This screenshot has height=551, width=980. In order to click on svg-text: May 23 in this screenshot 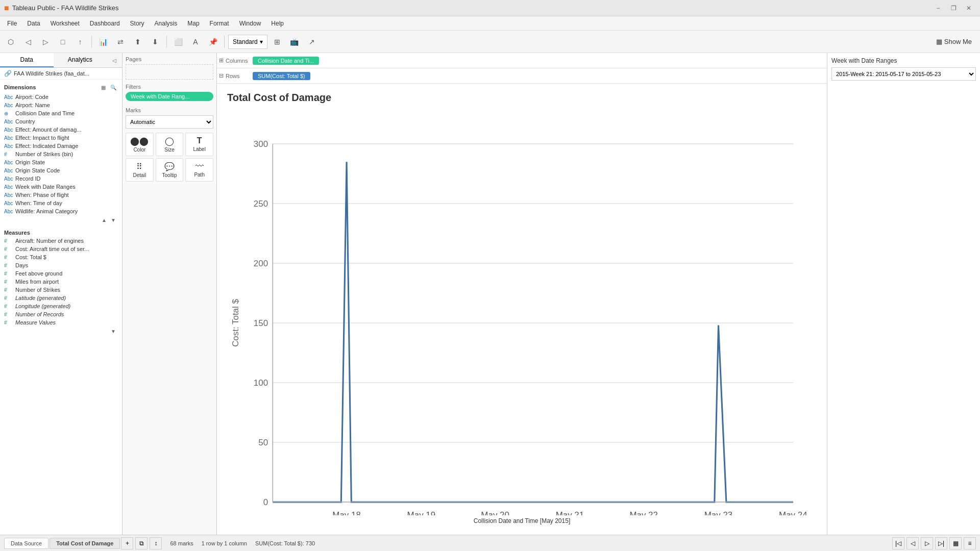, I will do `click(719, 513)`.